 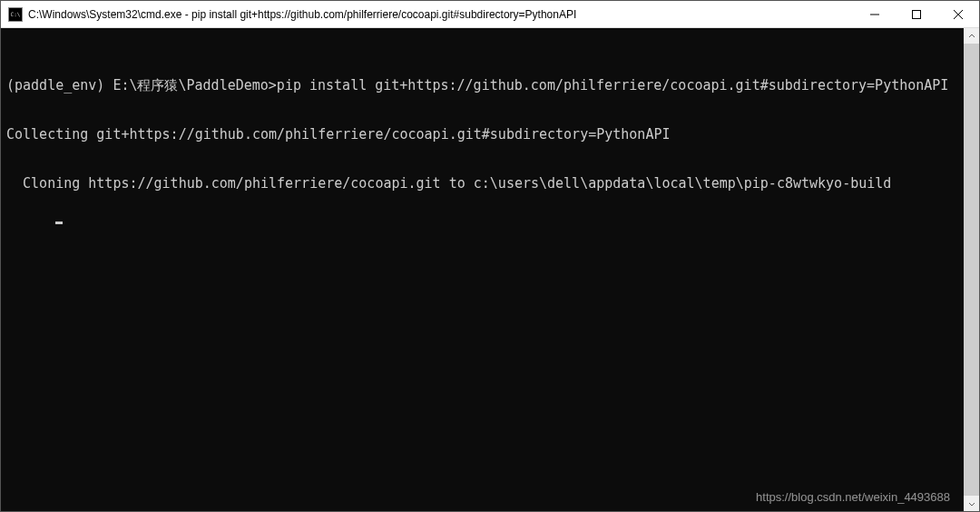 What do you see at coordinates (483, 183) in the screenshot?
I see `terminal-line: Cloning https://github.com/philferriere/…` at bounding box center [483, 183].